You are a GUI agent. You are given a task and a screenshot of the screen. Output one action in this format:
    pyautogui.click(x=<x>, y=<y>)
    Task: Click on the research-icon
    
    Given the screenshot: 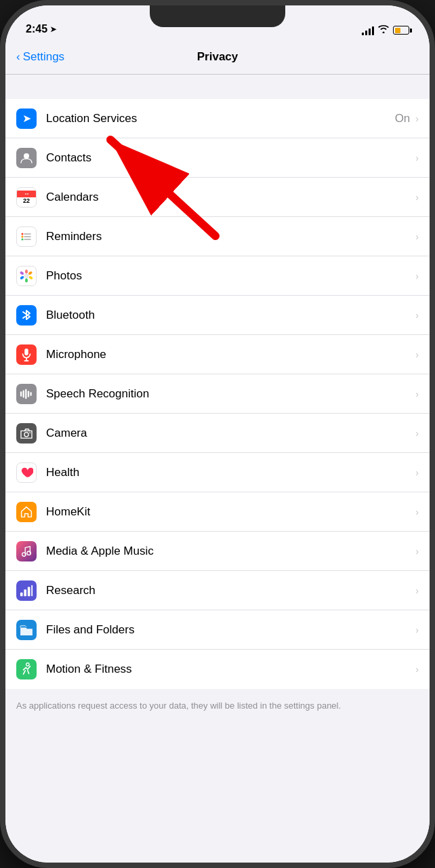 What is the action you would take?
    pyautogui.click(x=26, y=591)
    